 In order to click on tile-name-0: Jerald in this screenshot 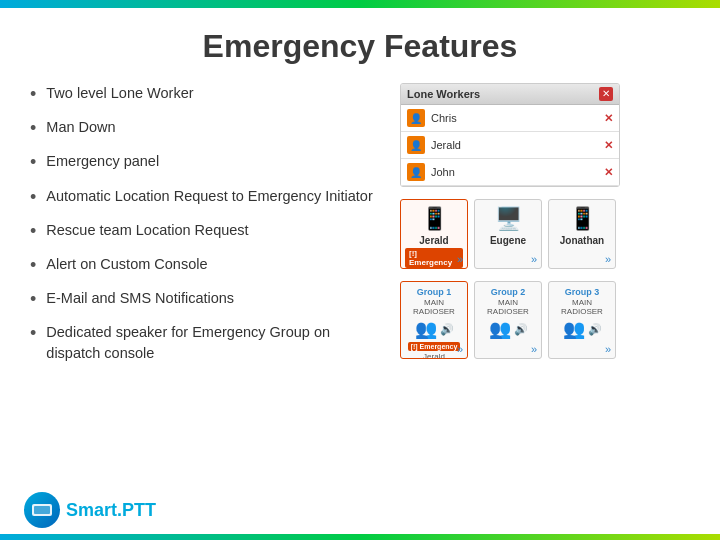, I will do `click(434, 240)`.